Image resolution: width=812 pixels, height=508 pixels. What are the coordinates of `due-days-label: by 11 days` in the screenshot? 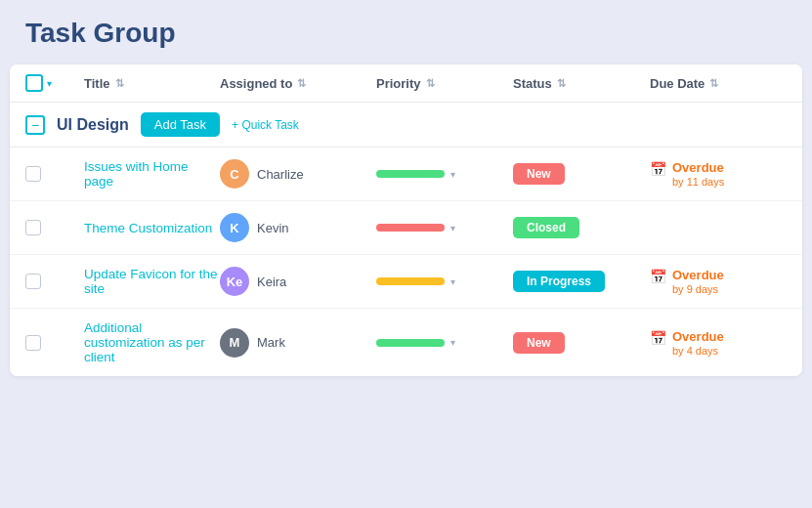 It's located at (698, 182).